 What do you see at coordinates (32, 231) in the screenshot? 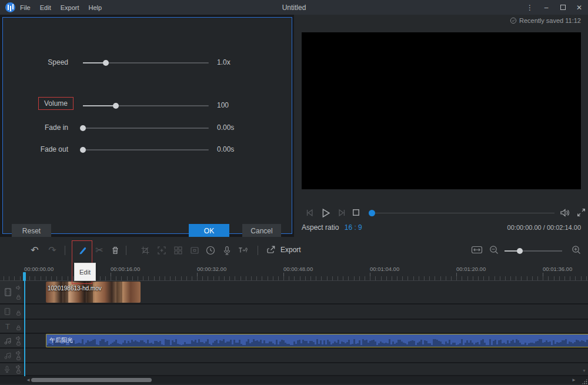
I see `reset-button: Reset` at bounding box center [32, 231].